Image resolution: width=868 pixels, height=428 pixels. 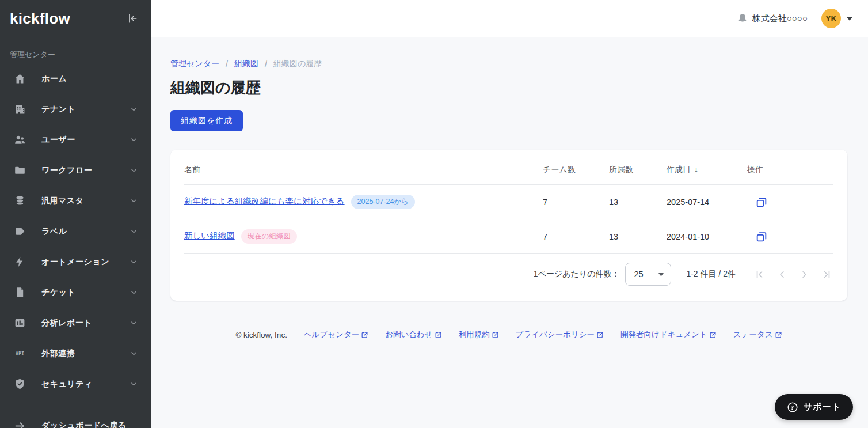 What do you see at coordinates (20, 232) in the screenshot?
I see `tag-icon` at bounding box center [20, 232].